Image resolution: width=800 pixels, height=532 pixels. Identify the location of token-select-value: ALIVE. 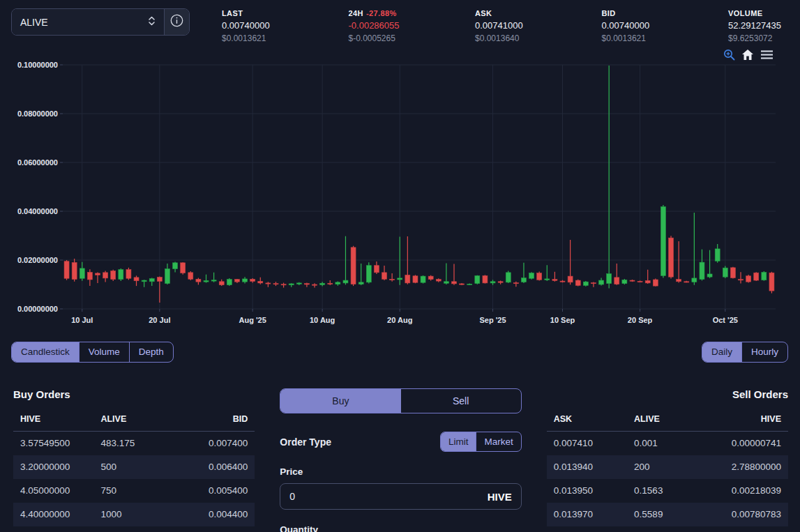
(34, 22).